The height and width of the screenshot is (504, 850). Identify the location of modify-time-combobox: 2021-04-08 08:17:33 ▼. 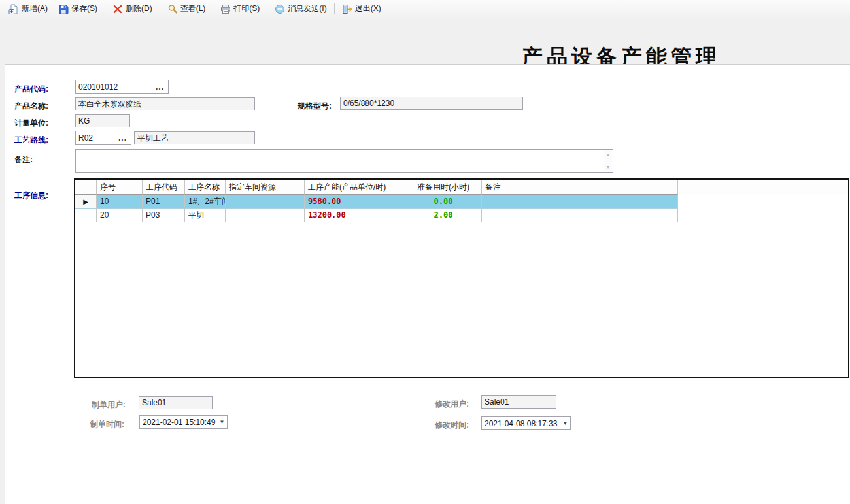
(526, 424).